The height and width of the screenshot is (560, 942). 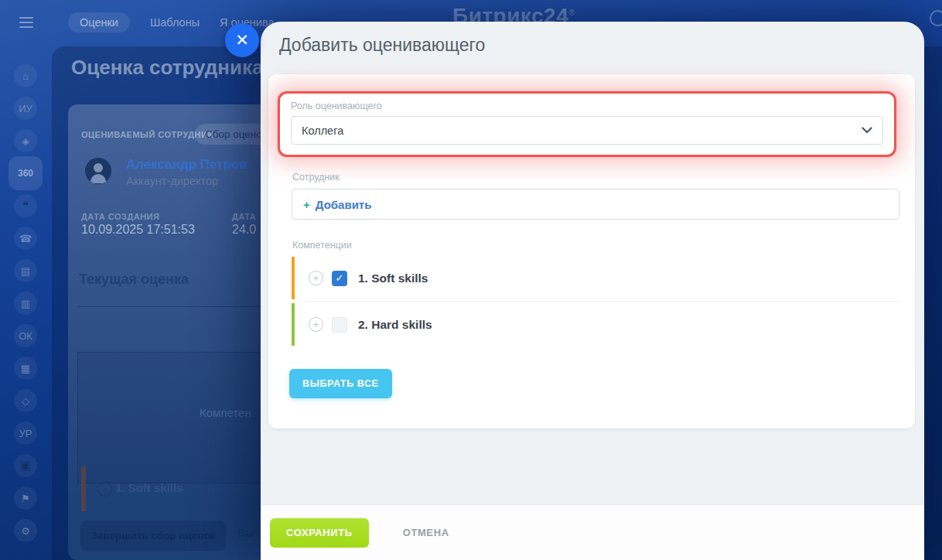 What do you see at coordinates (592, 532) in the screenshot?
I see `modal-footer: СОХРАНИТЬ ОТМЕНА` at bounding box center [592, 532].